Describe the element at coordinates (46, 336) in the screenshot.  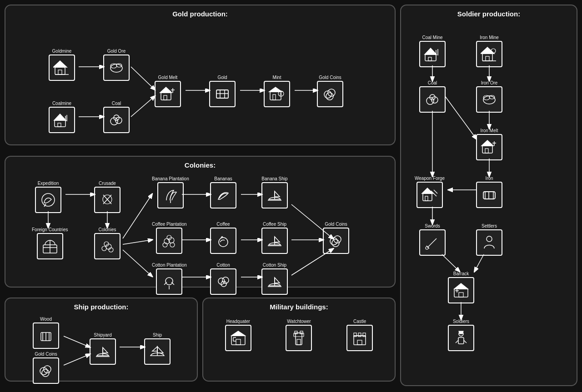
I see `wood-icon` at that location.